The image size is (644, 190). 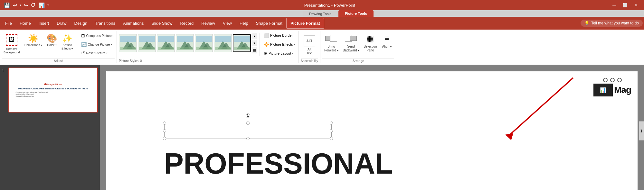 What do you see at coordinates (12, 40) in the screenshot?
I see `remove-bg-icon: 🖼` at bounding box center [12, 40].